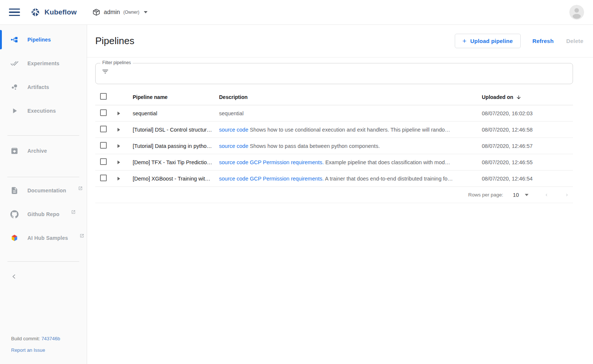  Describe the element at coordinates (43, 40) in the screenshot. I see `sidebar-item-pipelines: Pipelines` at that location.